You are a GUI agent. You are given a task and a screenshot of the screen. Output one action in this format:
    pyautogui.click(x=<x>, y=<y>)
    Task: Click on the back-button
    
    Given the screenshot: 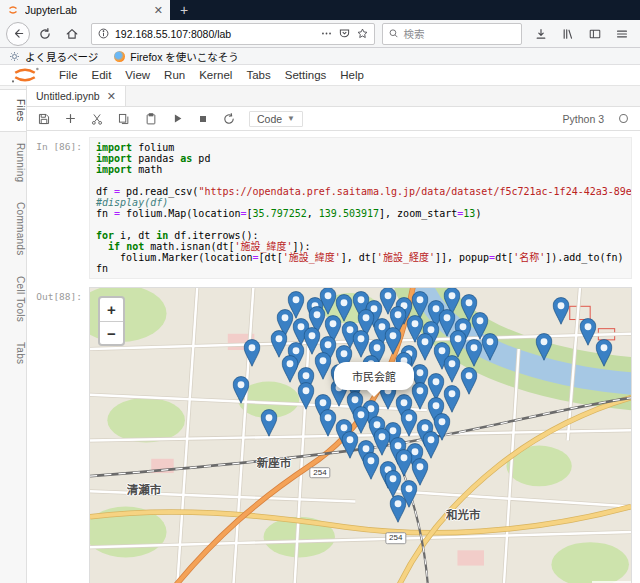 What is the action you would take?
    pyautogui.click(x=18, y=34)
    